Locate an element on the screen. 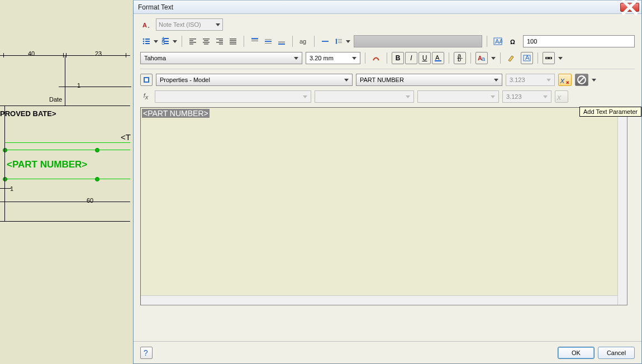 The width and height of the screenshot is (642, 364). fx-param-dropdown is located at coordinates (364, 97).